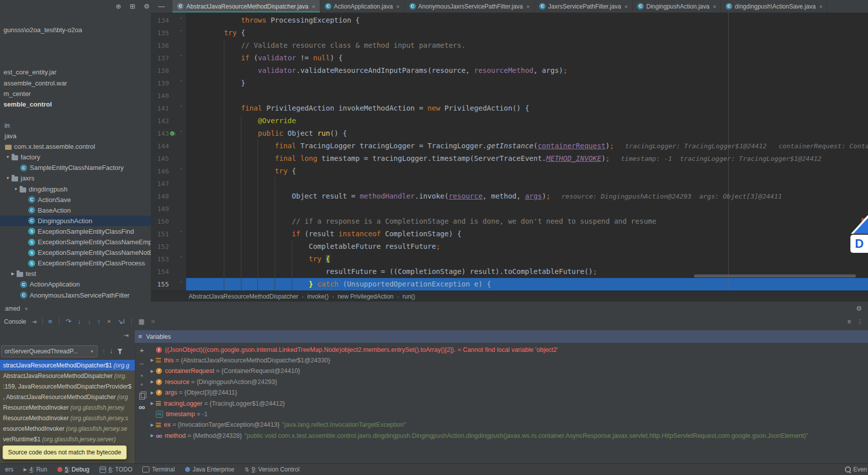  Describe the element at coordinates (67, 439) in the screenshot. I see `stack-frame-row: verRuntime$1 (org.glassfish.jersey.serve…` at that location.